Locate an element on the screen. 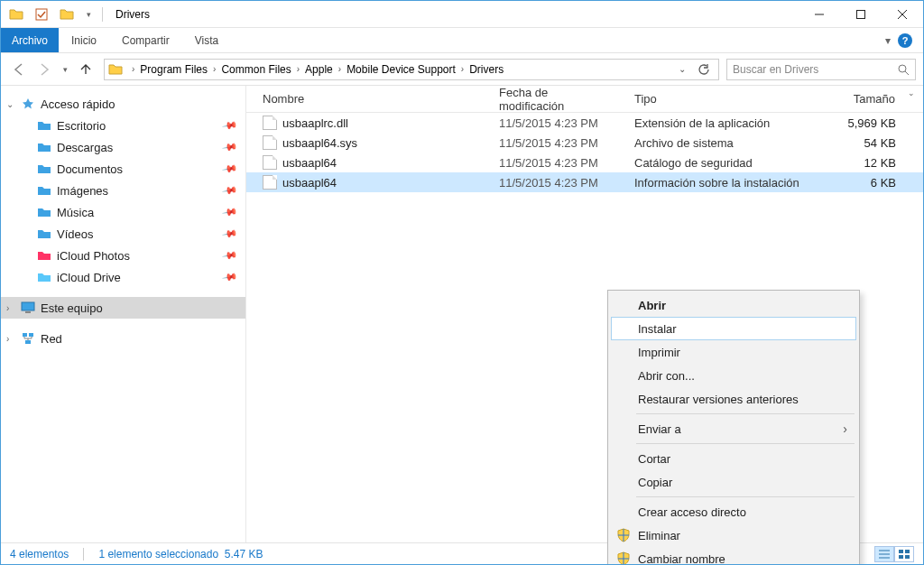  chevron-down-icon: ⌄ is located at coordinates (10, 105).